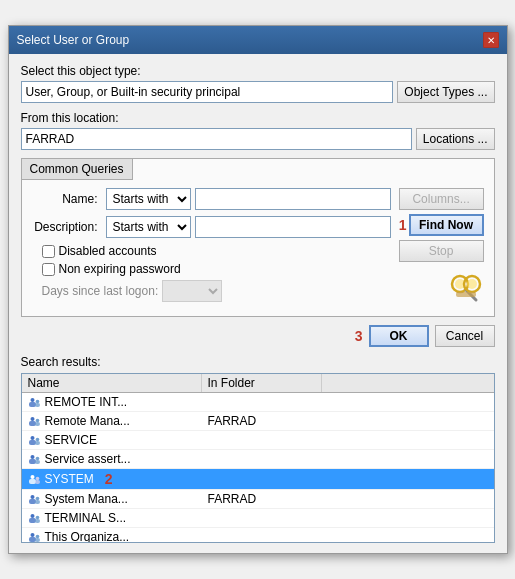 This screenshot has height=579, width=515. I want to click on table-header: Name In Folder, so click(258, 384).